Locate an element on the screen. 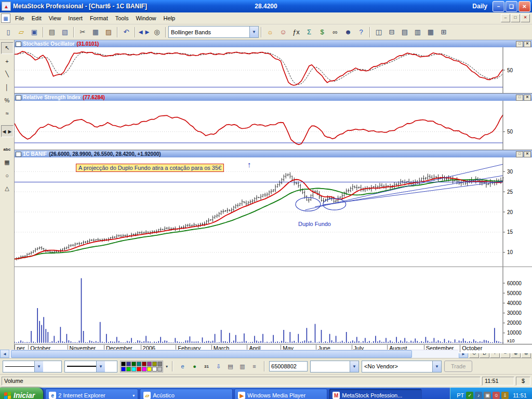 The width and height of the screenshot is (532, 399). line-style-combo: ▼ is located at coordinates (32, 367).